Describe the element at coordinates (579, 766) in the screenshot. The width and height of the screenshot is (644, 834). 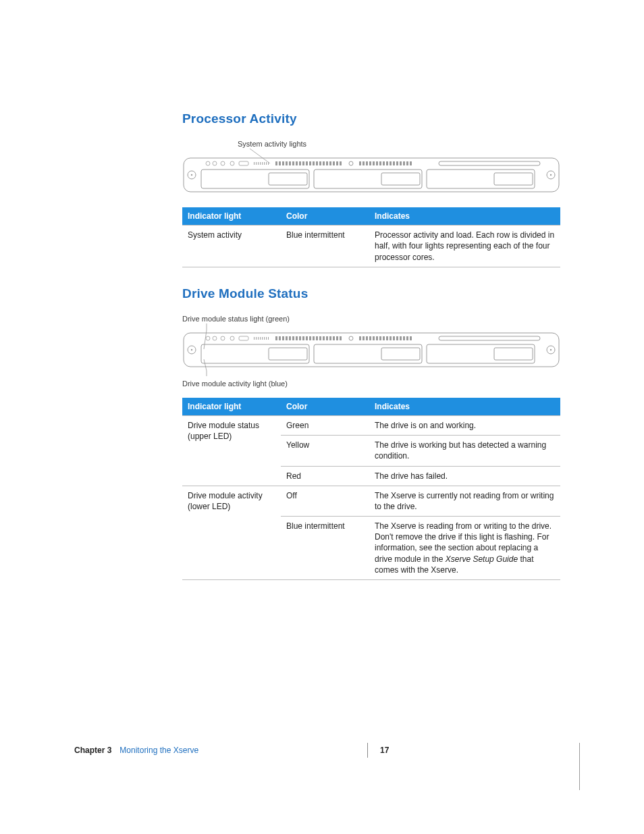
I see `page-edge-rule-icon` at that location.